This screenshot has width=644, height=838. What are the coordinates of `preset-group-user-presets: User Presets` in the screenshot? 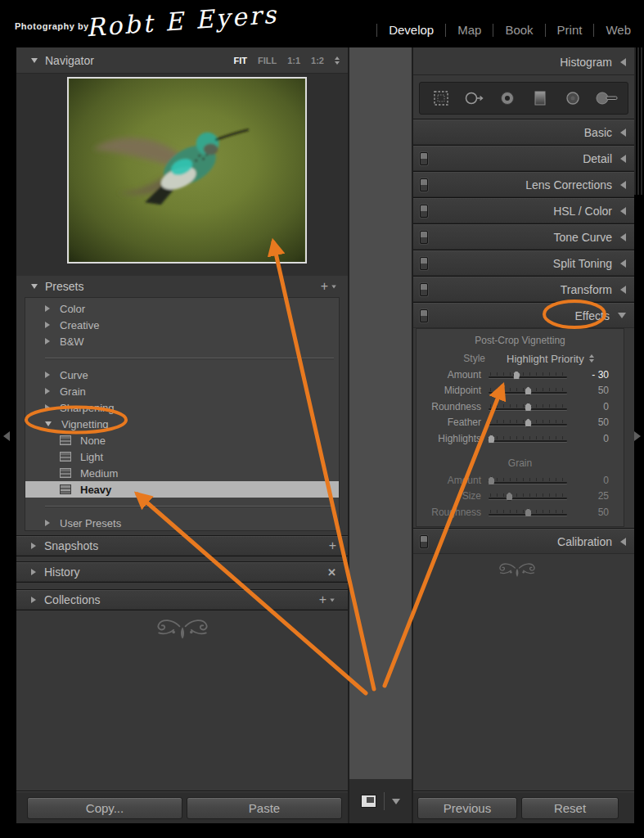 It's located at (182, 523).